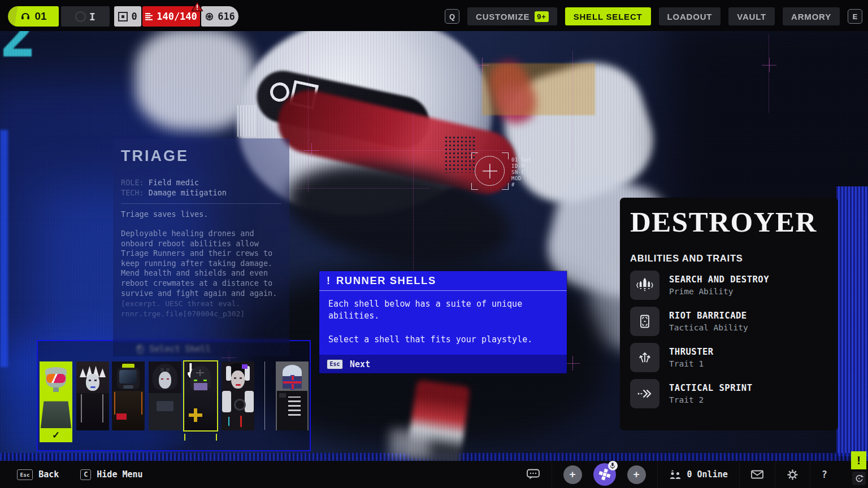 Image resolution: width=868 pixels, height=488 pixels. Describe the element at coordinates (201, 214) in the screenshot. I see `shell-tagline: Triage saves lives.` at that location.